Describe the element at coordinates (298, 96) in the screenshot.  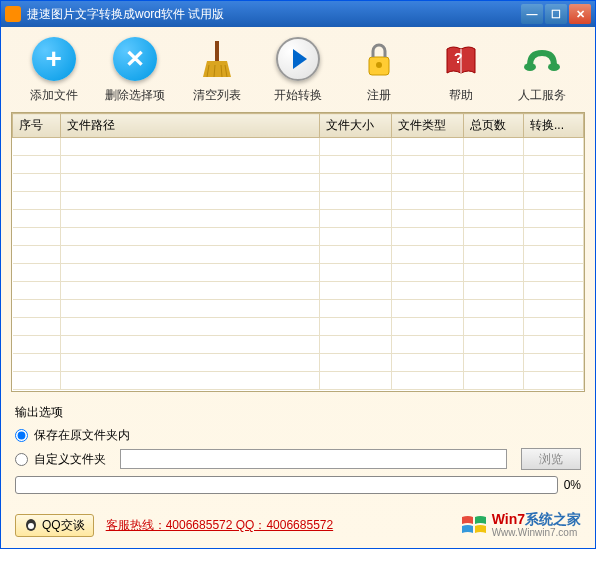
I see `start-label: 开始转换` at that location.